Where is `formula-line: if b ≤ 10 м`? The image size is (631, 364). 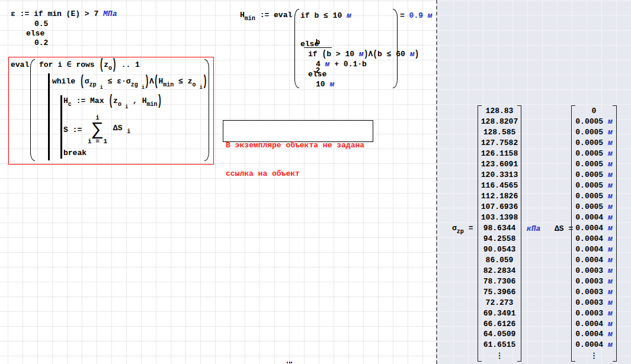
formula-line: if b ≤ 10 м is located at coordinates (326, 15).